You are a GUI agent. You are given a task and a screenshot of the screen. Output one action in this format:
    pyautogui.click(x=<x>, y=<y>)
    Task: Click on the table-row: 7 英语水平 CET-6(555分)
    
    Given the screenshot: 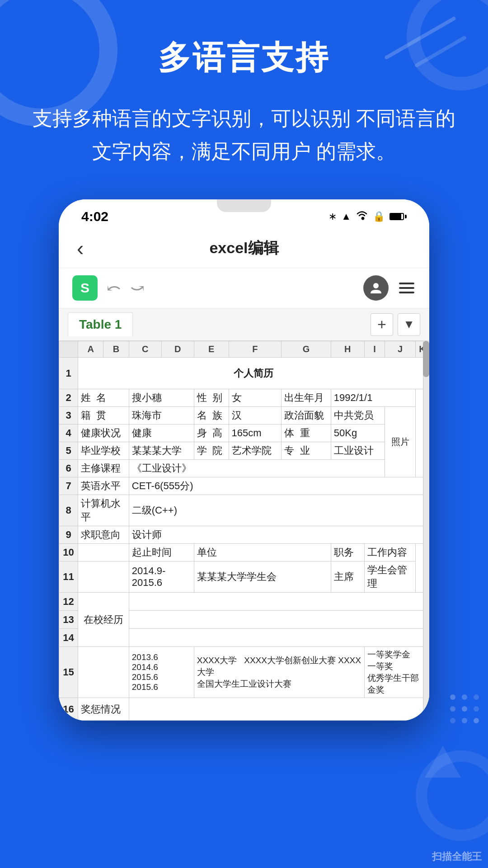 What is the action you would take?
    pyautogui.click(x=244, y=486)
    